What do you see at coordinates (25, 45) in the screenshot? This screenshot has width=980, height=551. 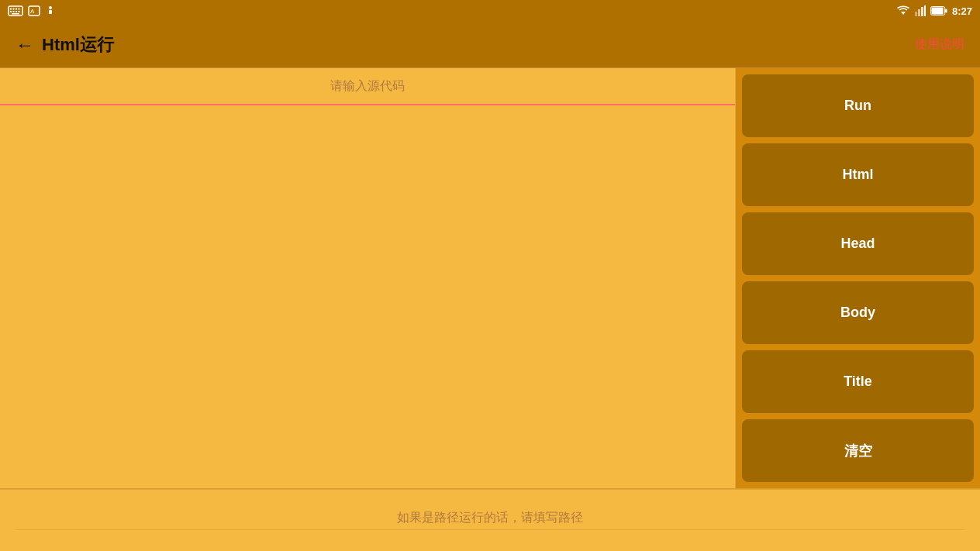 I see `back-button: ←` at bounding box center [25, 45].